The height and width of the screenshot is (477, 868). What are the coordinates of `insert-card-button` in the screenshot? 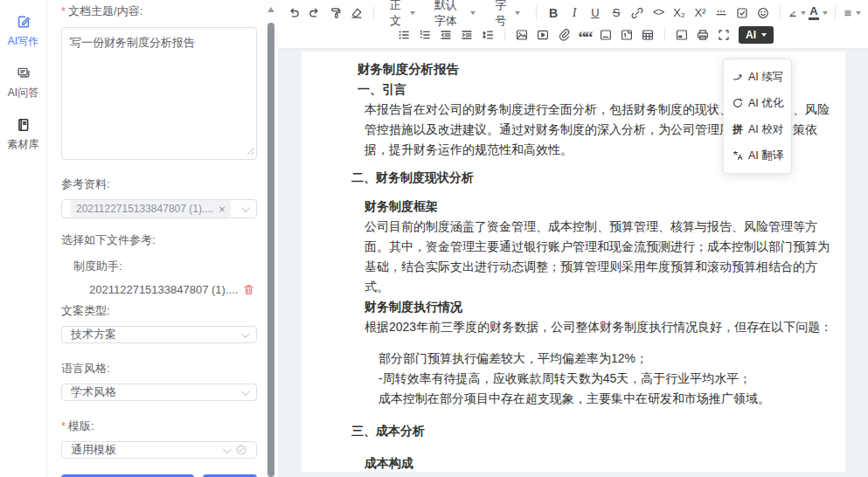 It's located at (682, 35).